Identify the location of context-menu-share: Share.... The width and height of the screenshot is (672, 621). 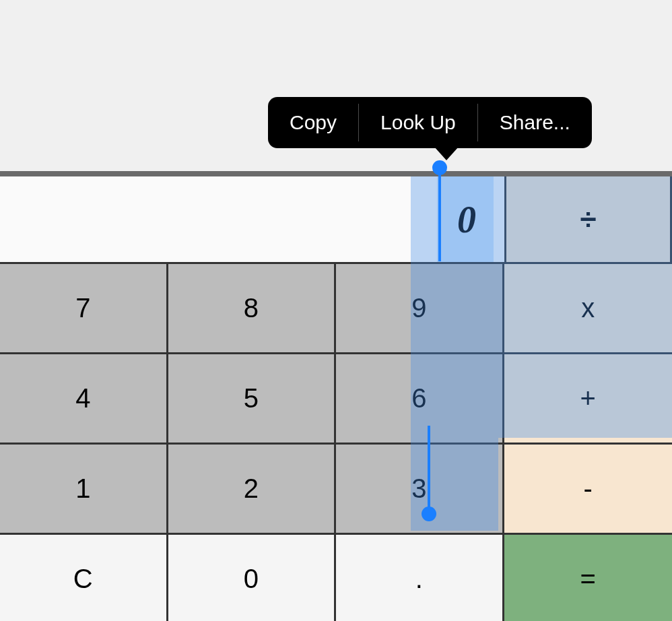
(535, 123).